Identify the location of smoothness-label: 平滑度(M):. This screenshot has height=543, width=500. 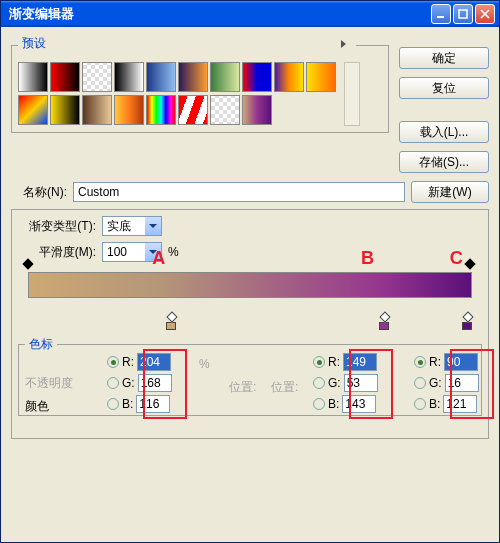
(57, 252).